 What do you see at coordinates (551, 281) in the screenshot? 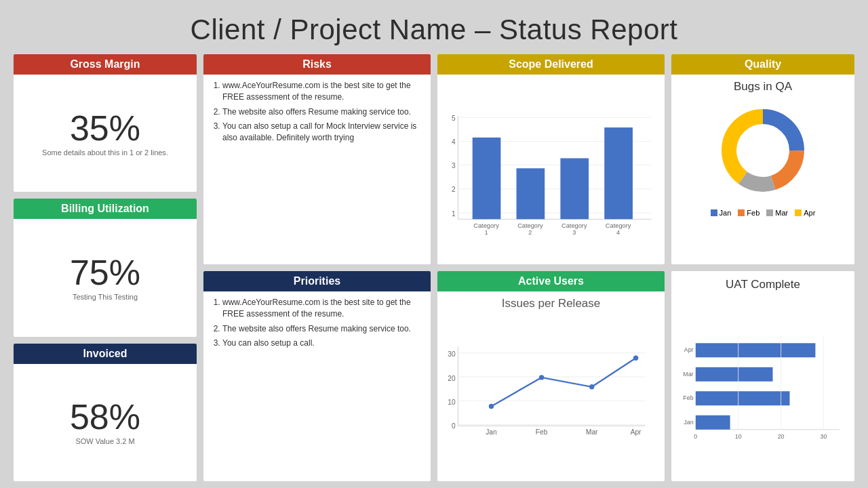
I see `active-users-header: Active Users` at bounding box center [551, 281].